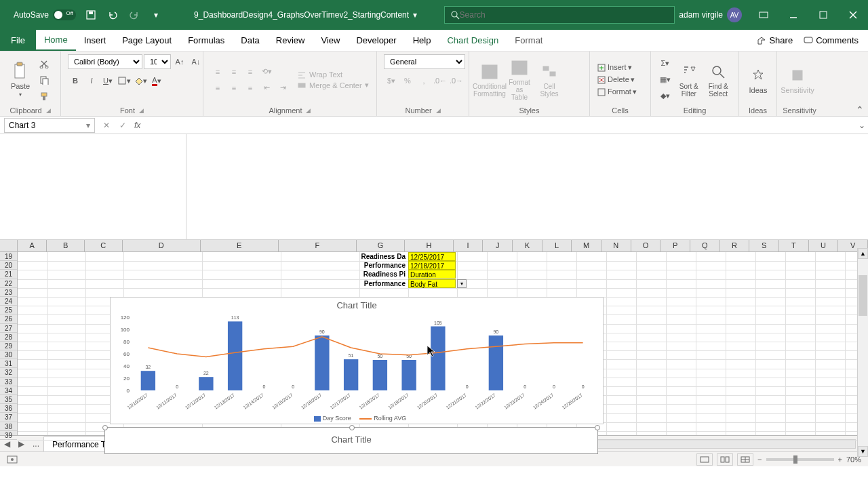 The image size is (868, 488). I want to click on wrap-text-button: Wrap Text, so click(326, 75).